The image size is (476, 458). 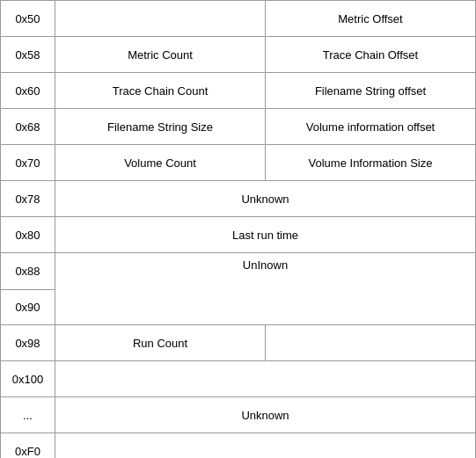 I want to click on table-row: 0x98 Run Count, so click(x=238, y=343).